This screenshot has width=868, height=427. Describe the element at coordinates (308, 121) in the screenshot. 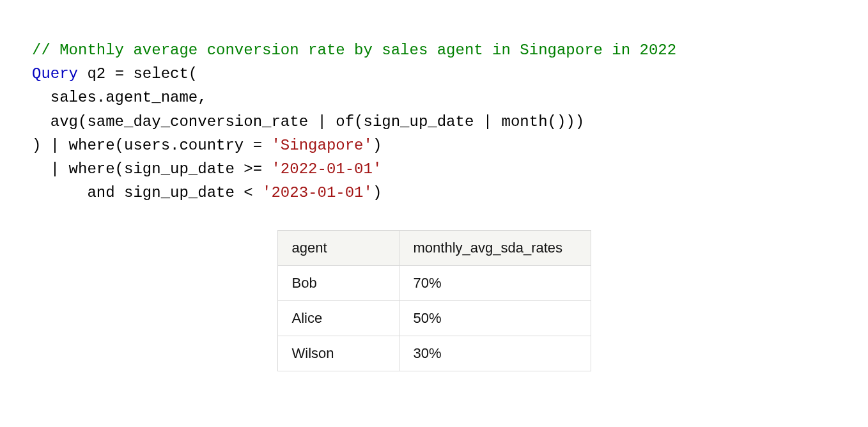

I see `code-text: avg(same_day_conversion_rate | of(sign_u…` at that location.